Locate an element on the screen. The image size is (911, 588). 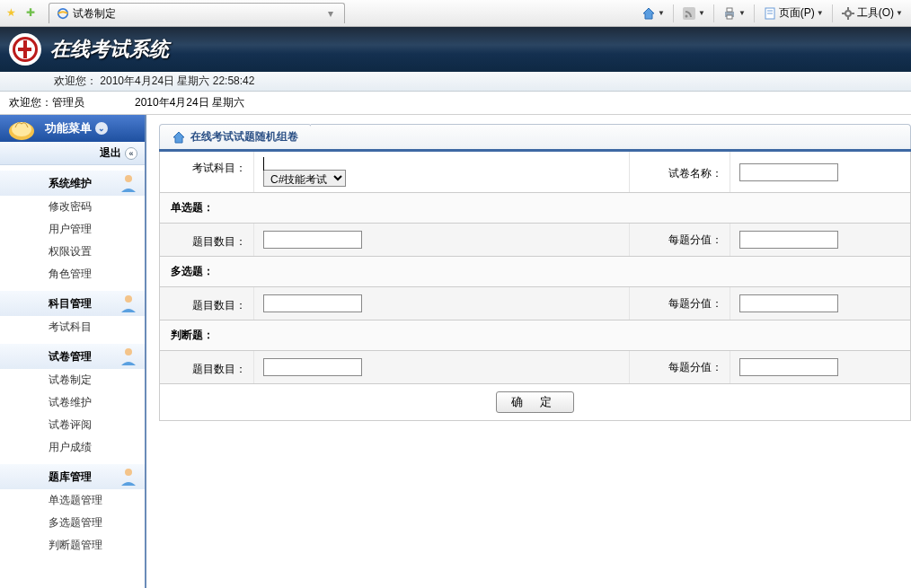
sidebar-group-system: 系统维护 is located at coordinates (72, 183).